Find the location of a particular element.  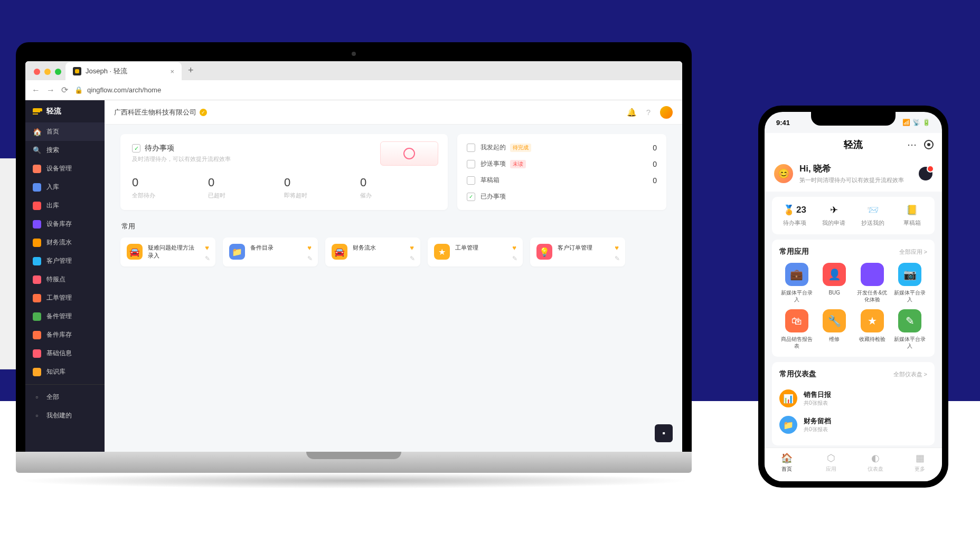

url-bar: 🔒 qingflow.com/arch/home is located at coordinates (375, 90).